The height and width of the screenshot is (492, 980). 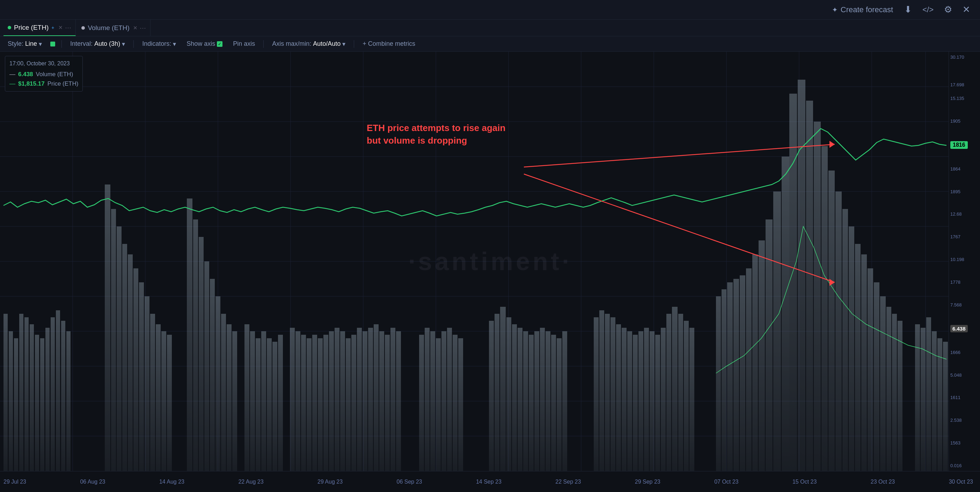 I want to click on chevron-down-icon-2: ▾, so click(x=123, y=44).